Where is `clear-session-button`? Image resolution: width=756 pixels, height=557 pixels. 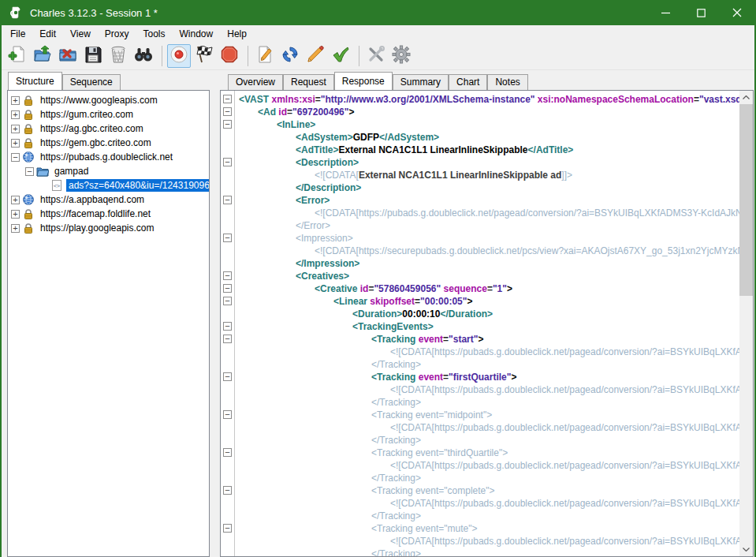 clear-session-button is located at coordinates (118, 56).